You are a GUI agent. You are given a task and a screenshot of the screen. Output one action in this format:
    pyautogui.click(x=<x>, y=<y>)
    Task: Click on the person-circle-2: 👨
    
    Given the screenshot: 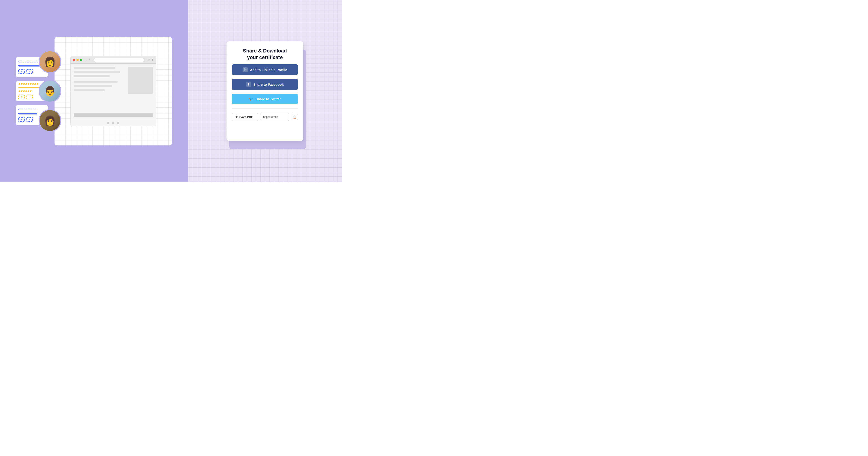 What is the action you would take?
    pyautogui.click(x=50, y=91)
    